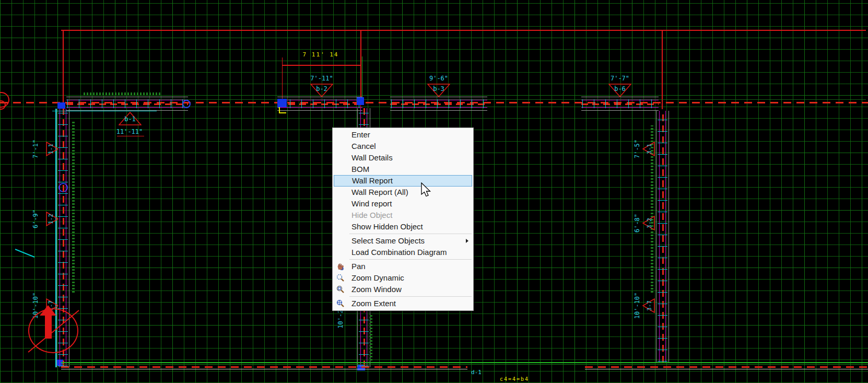 The width and height of the screenshot is (868, 383). What do you see at coordinates (620, 89) in the screenshot?
I see `wall-tag-b6: b-6` at bounding box center [620, 89].